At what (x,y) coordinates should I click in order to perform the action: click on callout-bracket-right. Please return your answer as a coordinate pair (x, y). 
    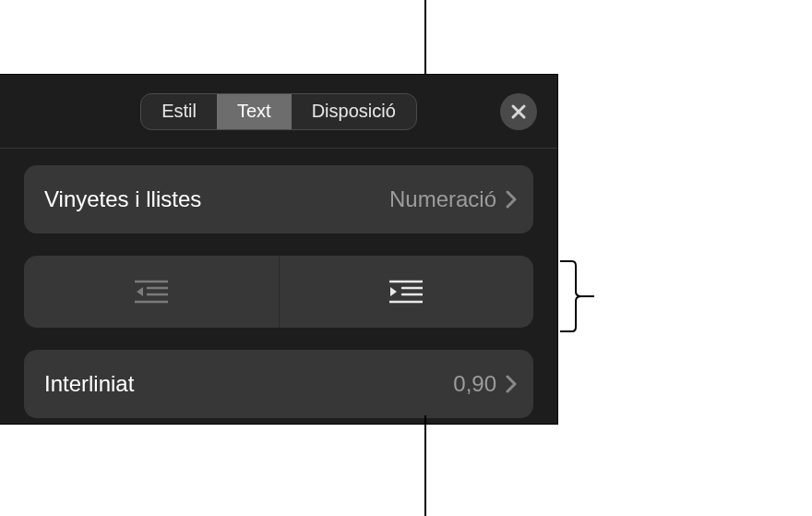
    Looking at the image, I should click on (578, 296).